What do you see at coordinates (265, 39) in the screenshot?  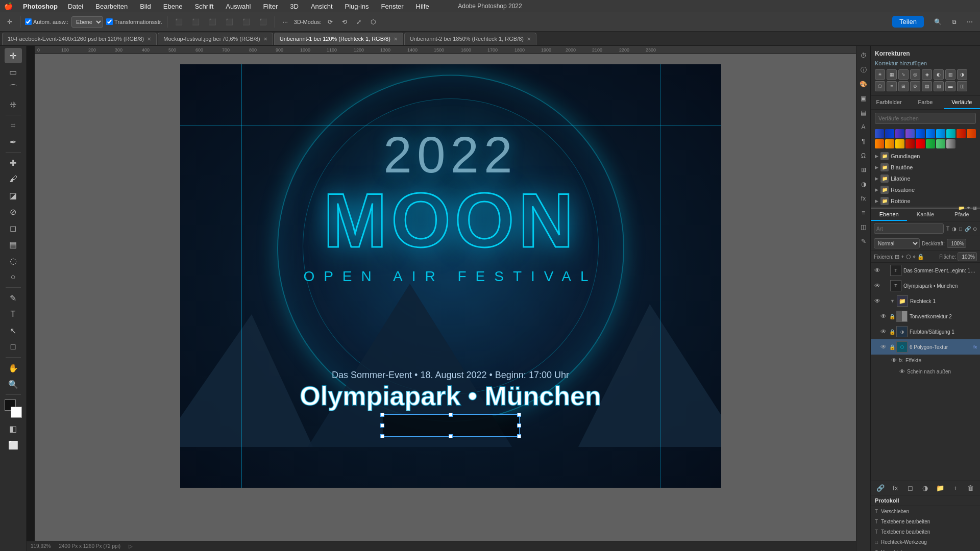 I see `tab-1-close: ✕` at bounding box center [265, 39].